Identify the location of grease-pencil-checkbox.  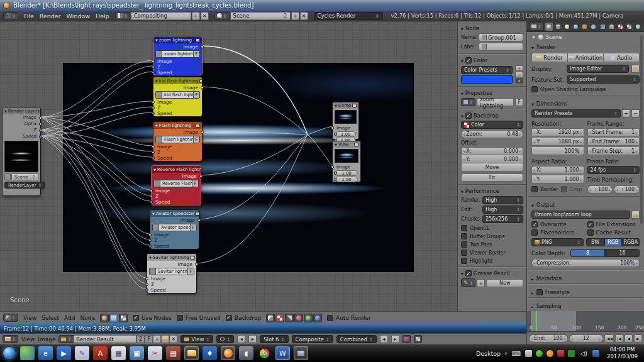
(469, 273).